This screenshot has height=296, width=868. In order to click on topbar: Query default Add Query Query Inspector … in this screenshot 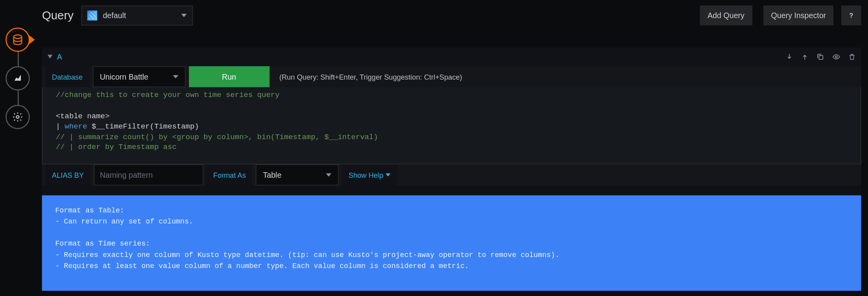, I will do `click(451, 15)`.